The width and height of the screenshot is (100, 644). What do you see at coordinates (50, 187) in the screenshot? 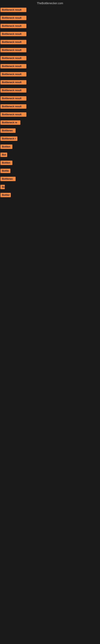
I see `bottleneck-row: Bo` at bounding box center [50, 187].